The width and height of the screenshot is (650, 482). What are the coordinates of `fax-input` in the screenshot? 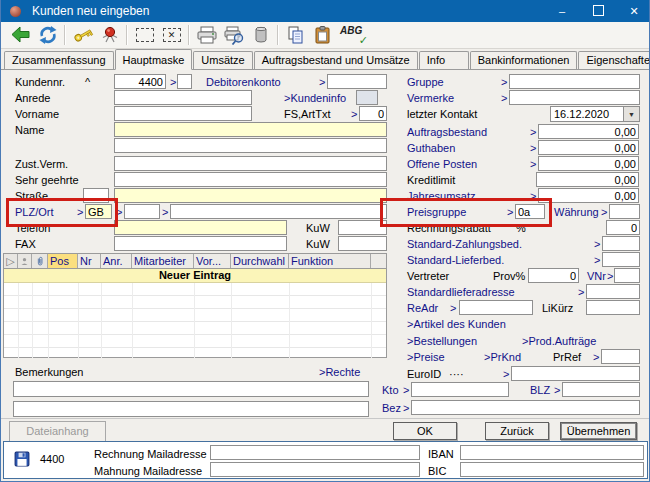 It's located at (200, 244).